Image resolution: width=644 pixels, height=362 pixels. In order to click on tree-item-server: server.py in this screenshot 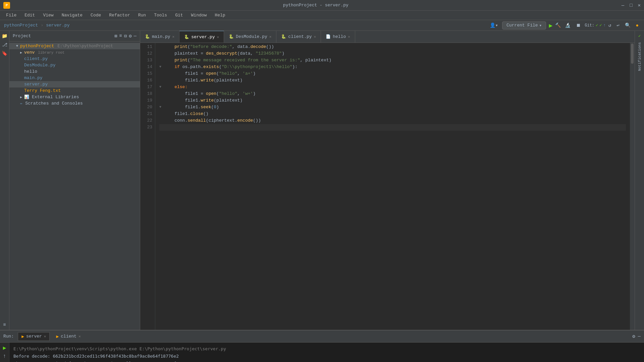, I will do `click(74, 84)`.